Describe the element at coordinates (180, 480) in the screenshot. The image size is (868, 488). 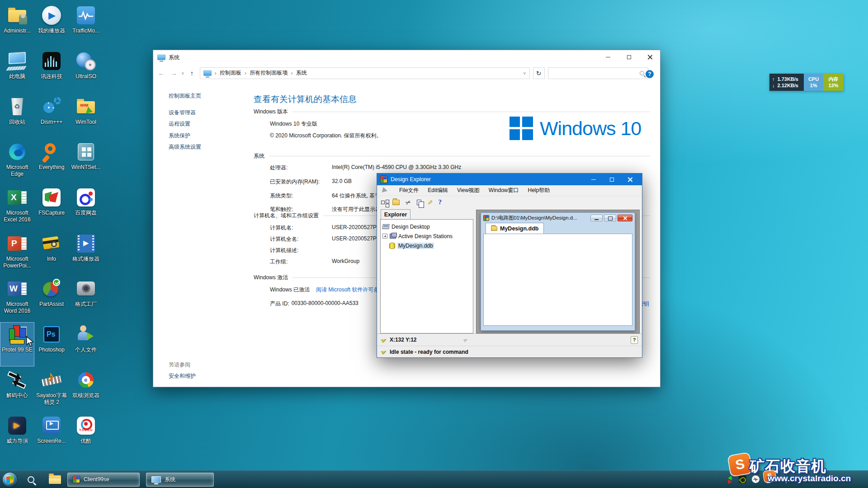
I see `taskbar-button-system: 系统` at that location.